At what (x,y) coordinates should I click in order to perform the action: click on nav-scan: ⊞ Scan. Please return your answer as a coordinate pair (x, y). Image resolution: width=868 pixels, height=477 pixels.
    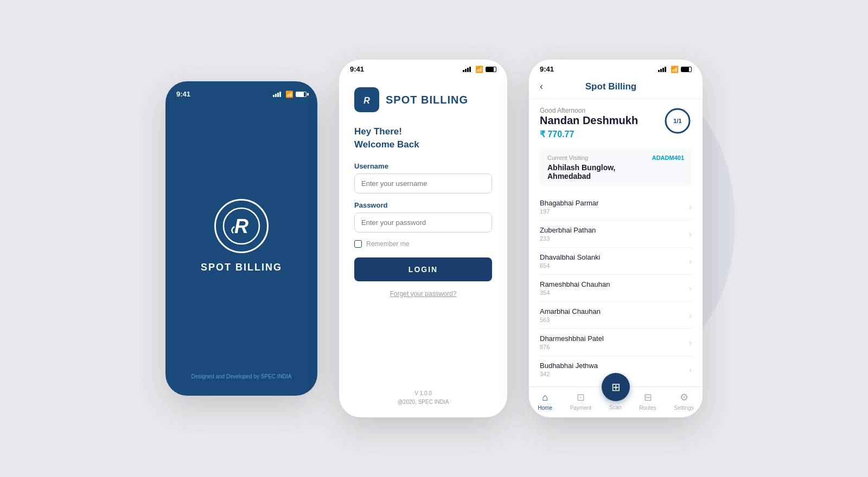
    Looking at the image, I should click on (615, 401).